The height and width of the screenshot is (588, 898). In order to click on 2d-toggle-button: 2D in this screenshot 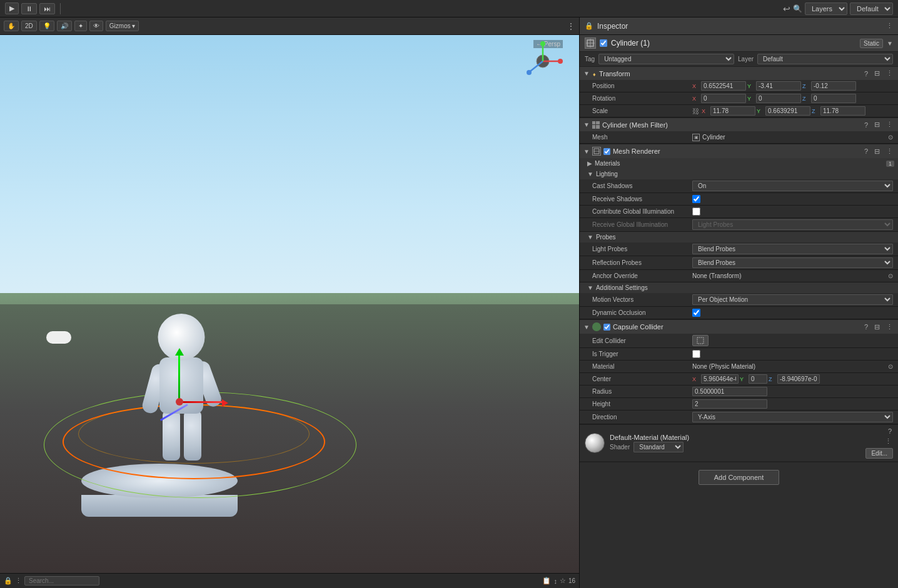, I will do `click(29, 26)`.